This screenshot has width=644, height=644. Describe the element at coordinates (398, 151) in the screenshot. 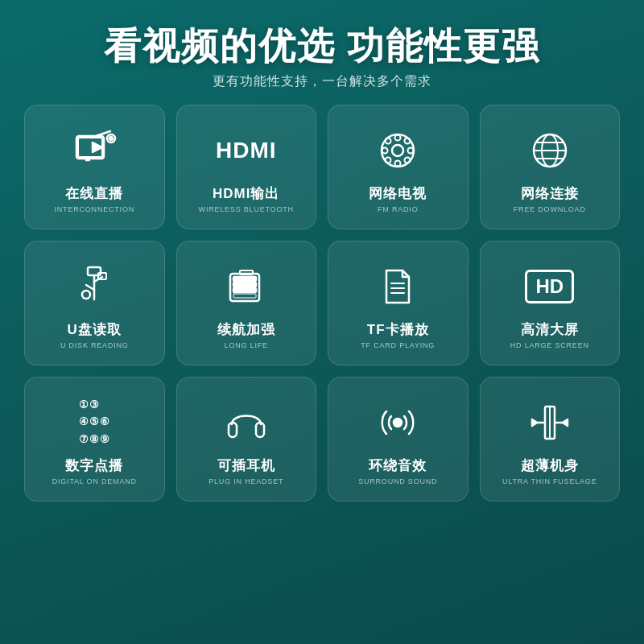

I see `tv-icon` at that location.